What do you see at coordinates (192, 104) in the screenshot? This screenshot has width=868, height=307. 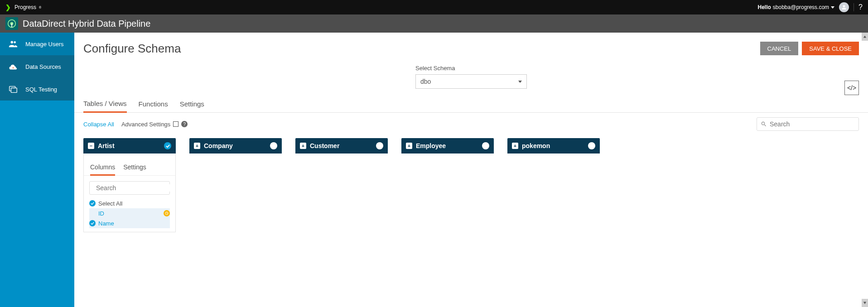 I see `tab-settings: Settings` at bounding box center [192, 104].